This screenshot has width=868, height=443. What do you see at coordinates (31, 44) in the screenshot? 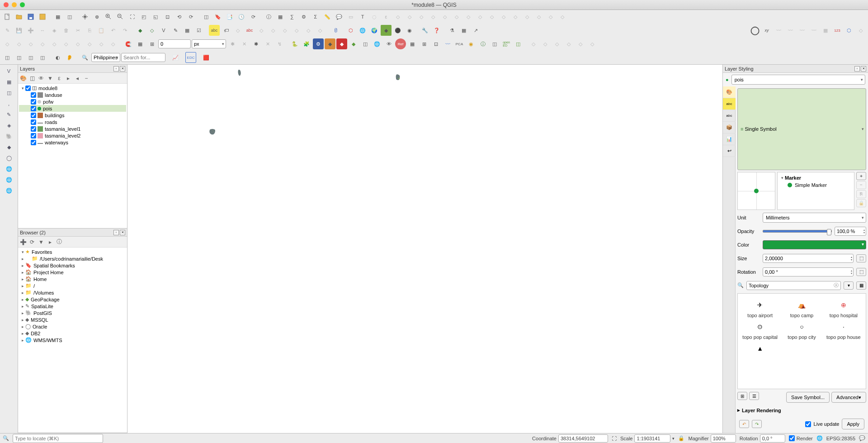
I see `r3-3-icon: ◇` at bounding box center [31, 44].